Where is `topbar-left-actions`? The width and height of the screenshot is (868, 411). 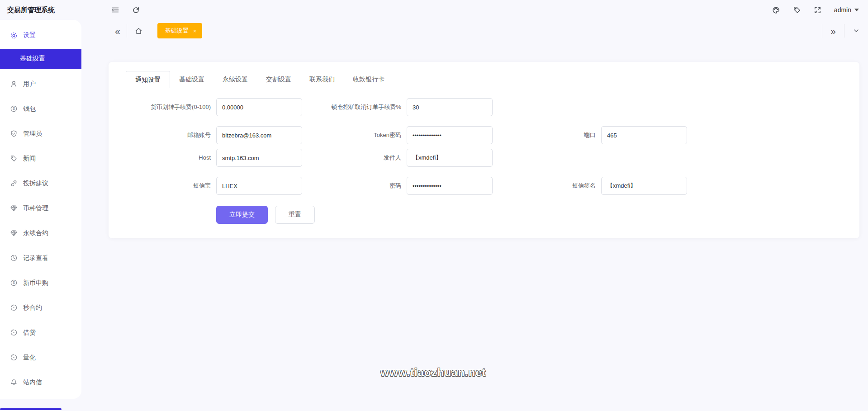
topbar-left-actions is located at coordinates (126, 10).